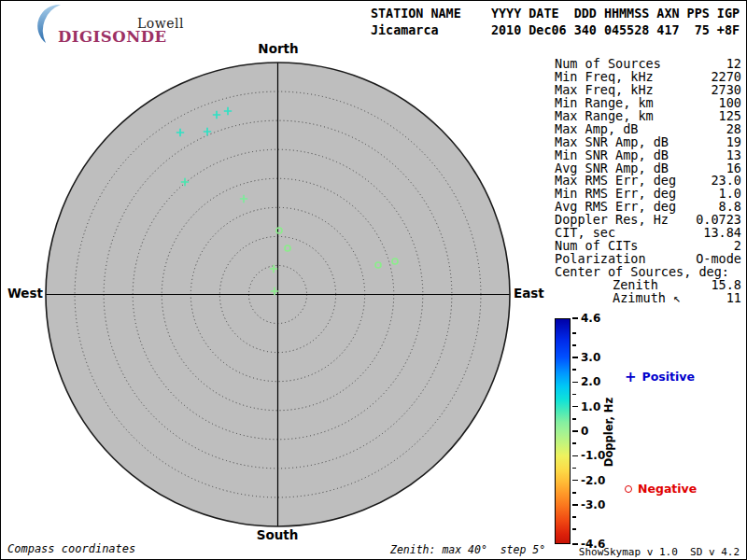  What do you see at coordinates (648, 142) in the screenshot?
I see `stat-row: Max SNR Amp, dB19` at bounding box center [648, 142].